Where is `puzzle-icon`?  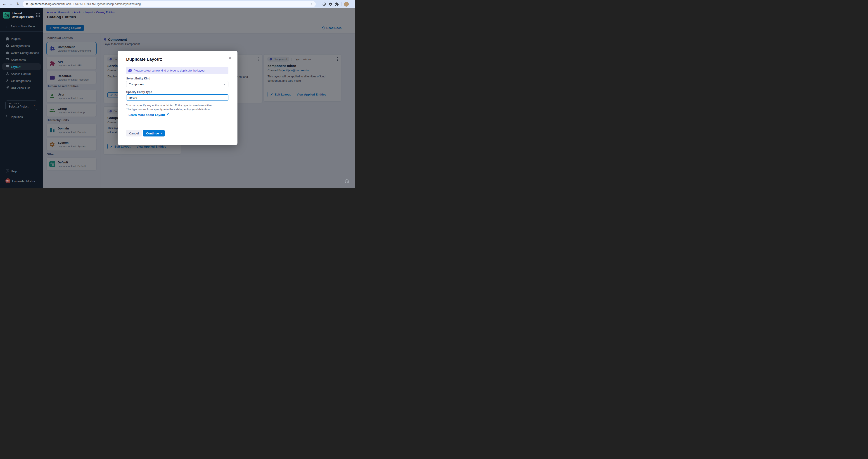
puzzle-icon is located at coordinates (7, 39).